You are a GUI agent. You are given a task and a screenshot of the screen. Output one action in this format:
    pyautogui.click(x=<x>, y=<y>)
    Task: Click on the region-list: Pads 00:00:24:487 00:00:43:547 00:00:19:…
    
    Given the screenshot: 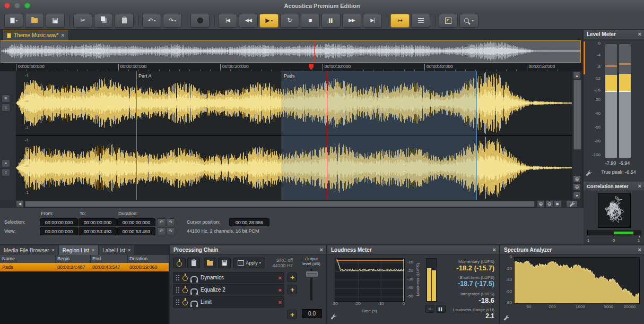 What is the action you would take?
    pyautogui.click(x=84, y=293)
    